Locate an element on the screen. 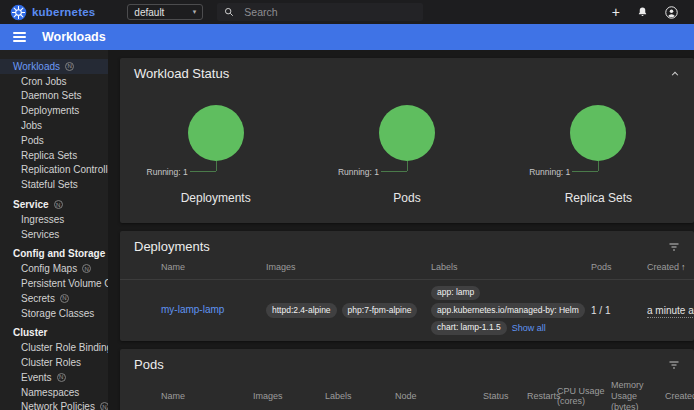  chevron-down-icon: ▾ is located at coordinates (195, 12).